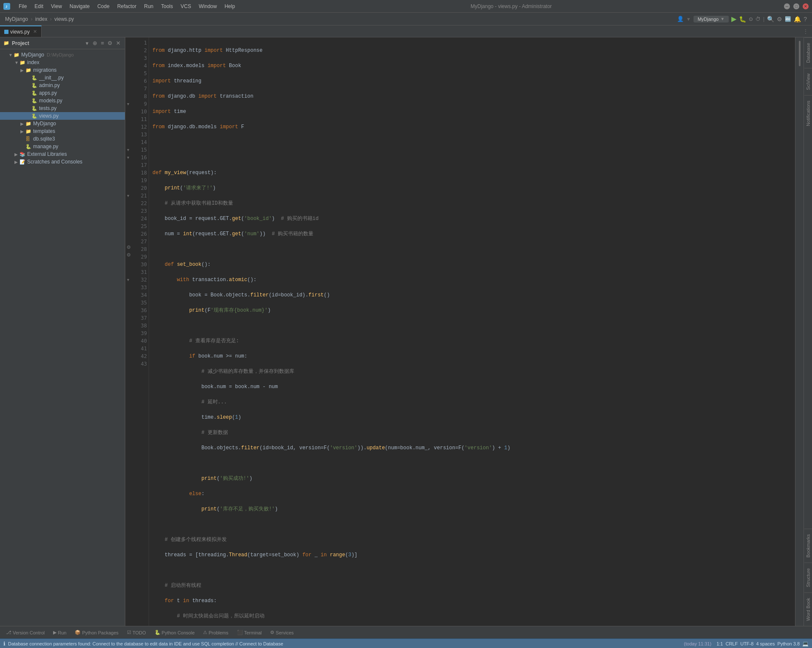  What do you see at coordinates (272, 633) in the screenshot?
I see `services-icon: ⚙` at bounding box center [272, 633].